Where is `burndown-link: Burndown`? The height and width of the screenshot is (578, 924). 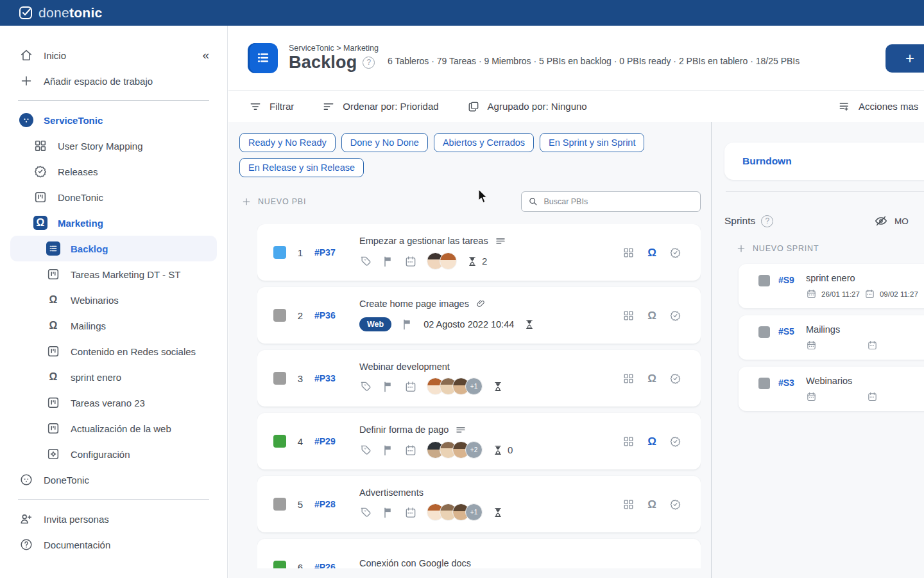 burndown-link: Burndown is located at coordinates (767, 161).